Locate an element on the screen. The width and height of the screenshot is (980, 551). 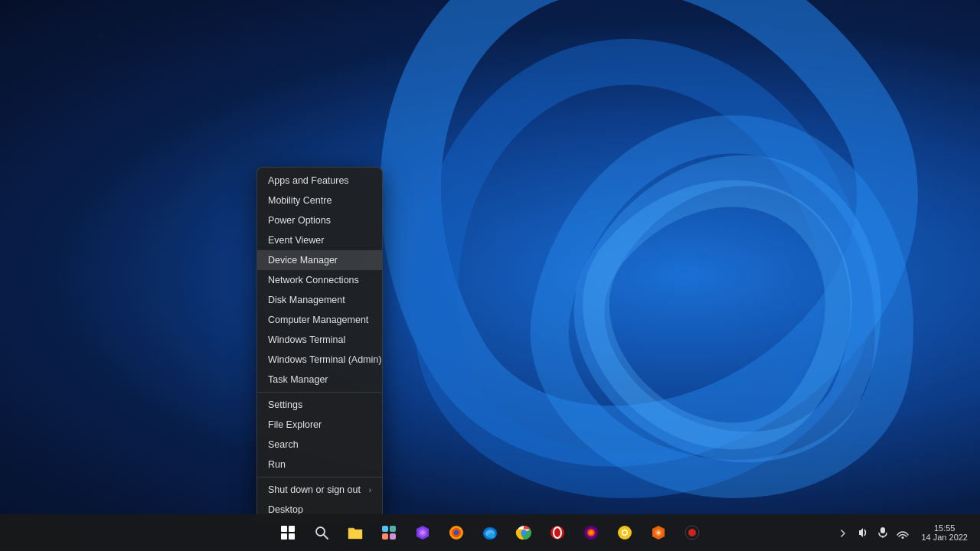
mic-icon is located at coordinates (883, 533).